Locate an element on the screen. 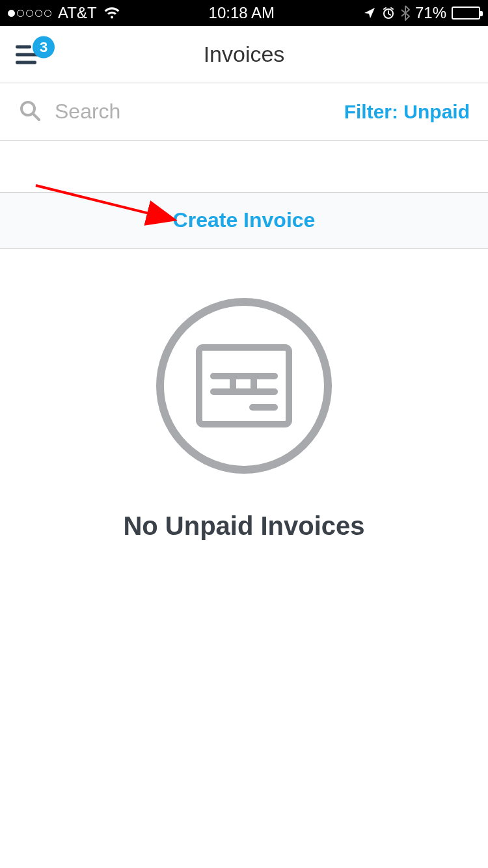  location-icon is located at coordinates (370, 13).